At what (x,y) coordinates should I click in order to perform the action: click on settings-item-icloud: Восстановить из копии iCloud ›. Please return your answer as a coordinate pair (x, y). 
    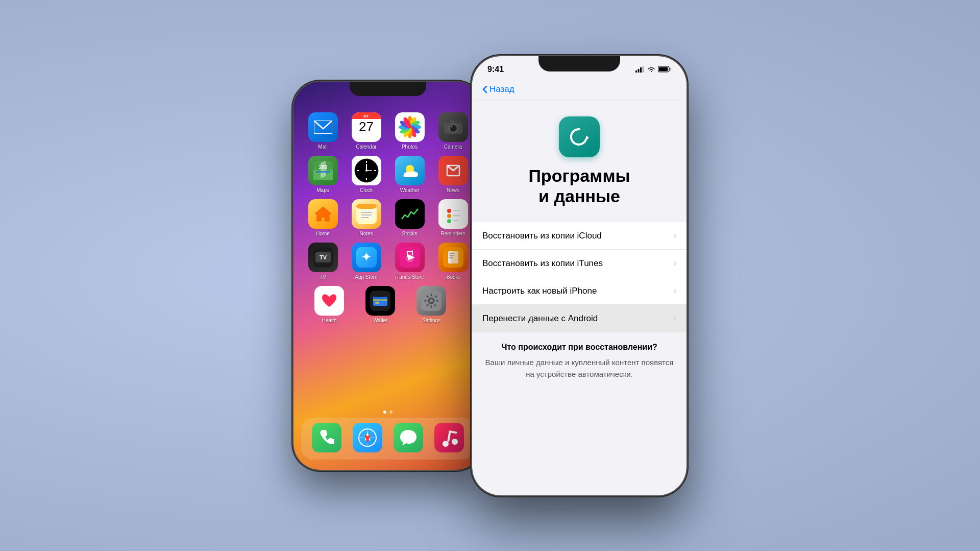
    Looking at the image, I should click on (579, 236).